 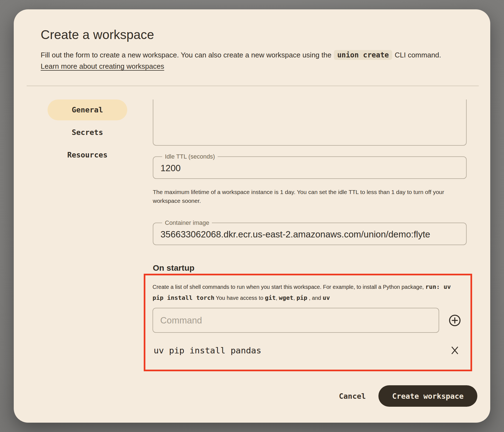 I want to click on cancel-button: Cancel, so click(x=352, y=396).